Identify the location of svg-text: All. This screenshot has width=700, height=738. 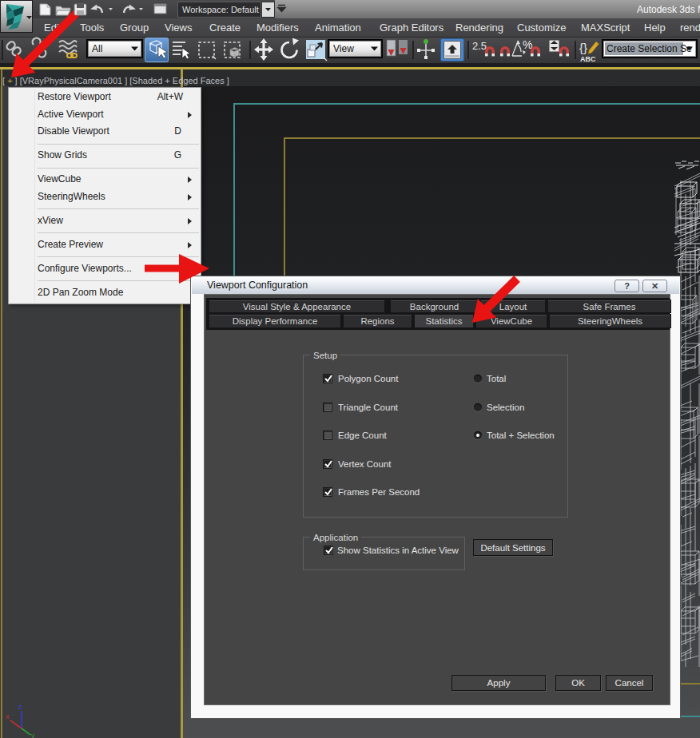
(97, 49).